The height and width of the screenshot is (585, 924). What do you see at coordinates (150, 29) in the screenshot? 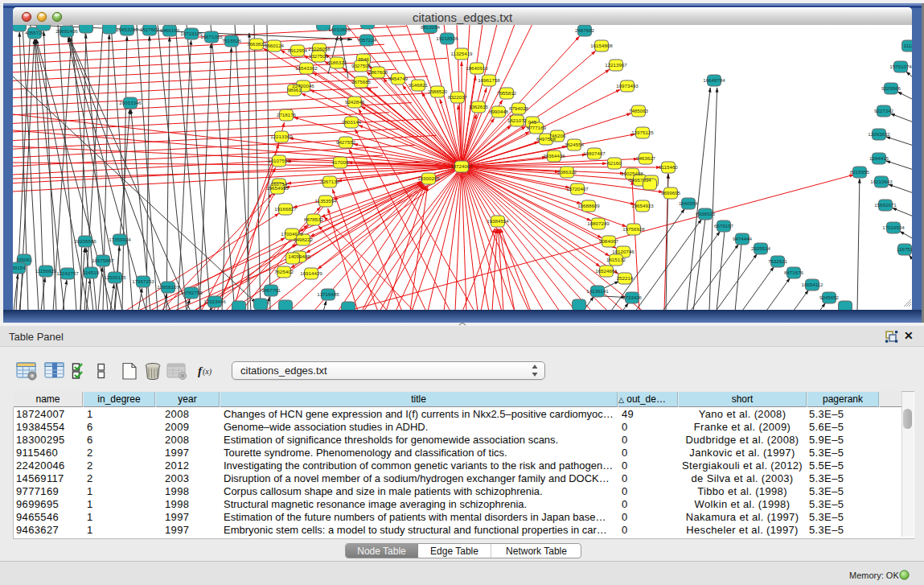
I see `svg-text: 1527602` at bounding box center [150, 29].